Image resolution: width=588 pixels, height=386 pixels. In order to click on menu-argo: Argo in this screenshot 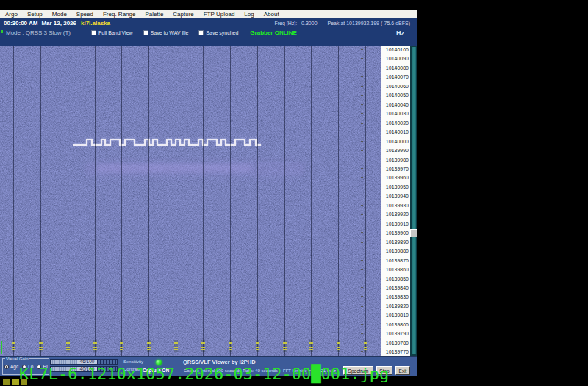, I will do `click(12, 15)`.